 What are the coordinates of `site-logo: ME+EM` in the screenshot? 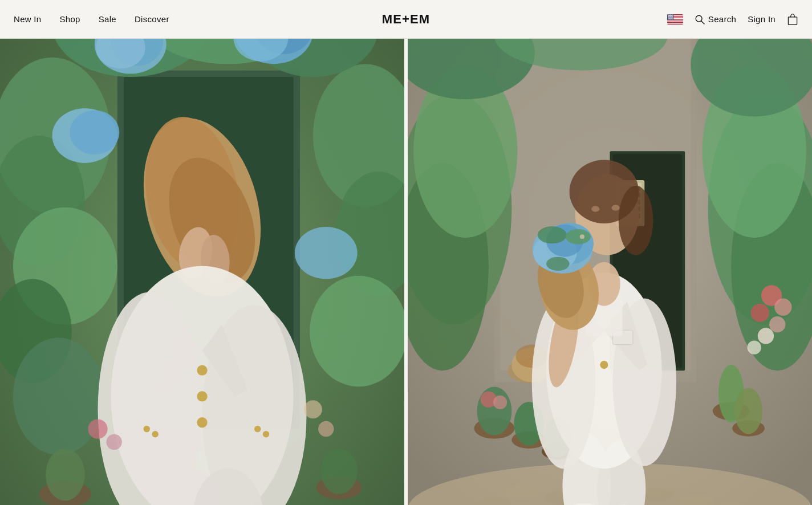 It's located at (406, 19).